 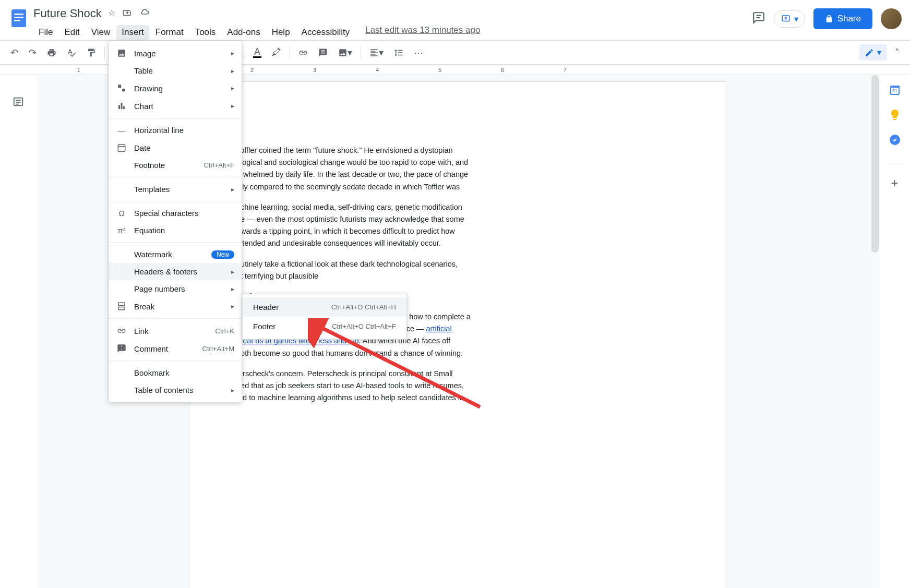 What do you see at coordinates (257, 52) in the screenshot?
I see `text-color-button: A` at bounding box center [257, 52].